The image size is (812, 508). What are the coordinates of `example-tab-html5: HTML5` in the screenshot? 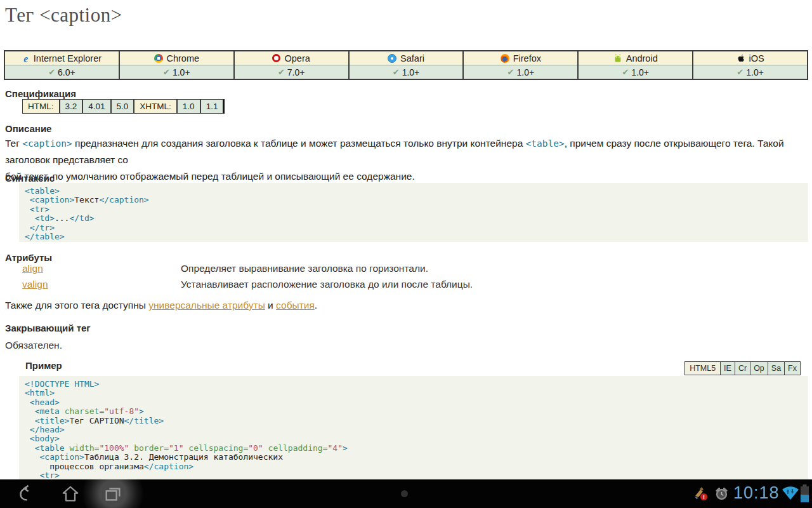 It's located at (703, 368).